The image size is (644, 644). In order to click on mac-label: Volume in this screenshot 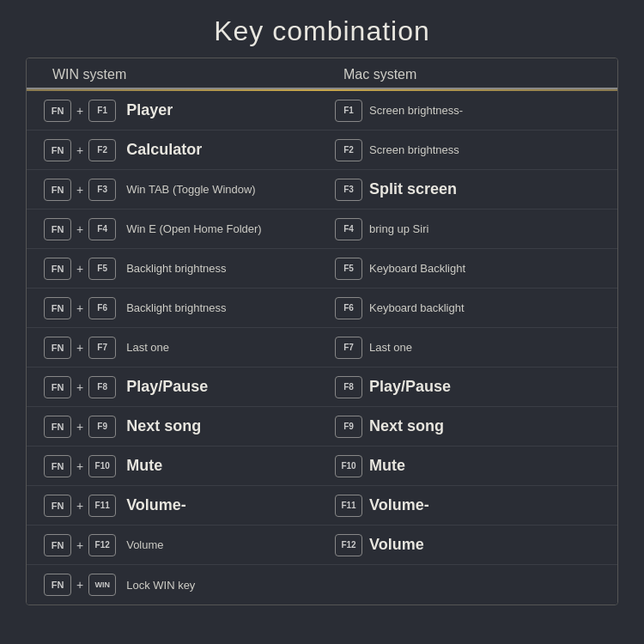, I will do `click(397, 544)`.